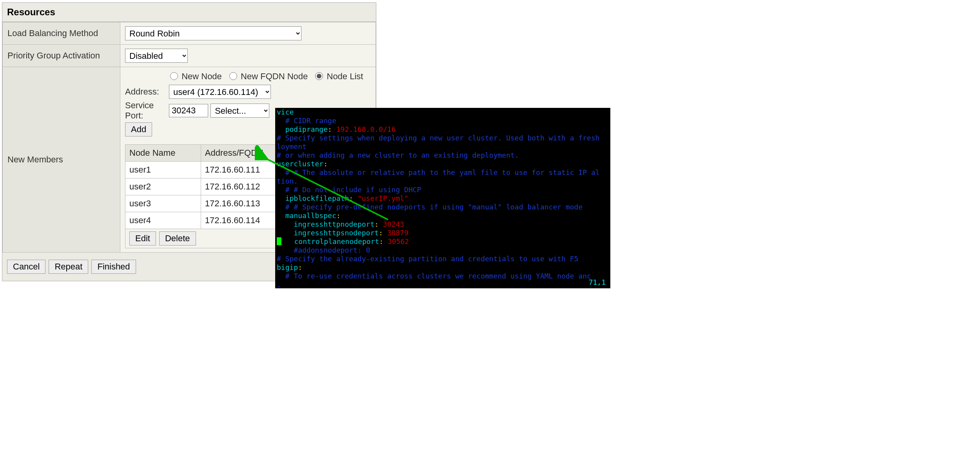 The width and height of the screenshot is (980, 466). What do you see at coordinates (319, 76) in the screenshot?
I see `radio-node-list-input` at bounding box center [319, 76].